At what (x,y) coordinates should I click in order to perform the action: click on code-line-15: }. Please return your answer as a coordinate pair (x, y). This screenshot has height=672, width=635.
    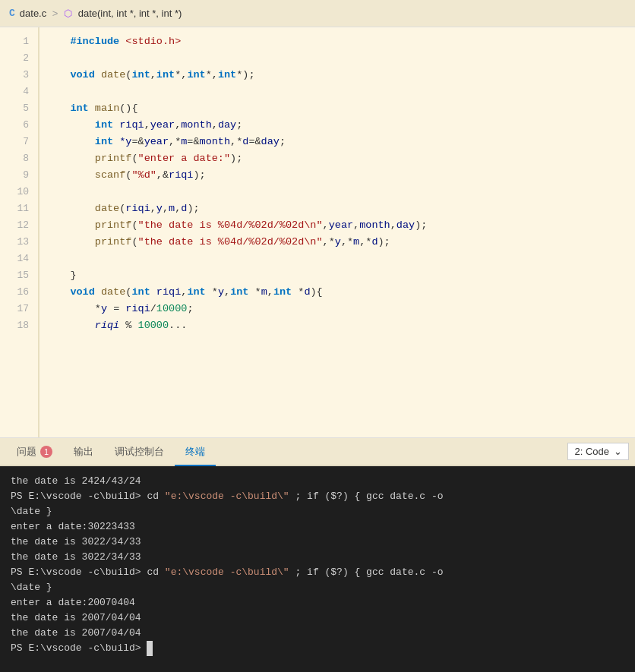
    Looking at the image, I should click on (340, 276).